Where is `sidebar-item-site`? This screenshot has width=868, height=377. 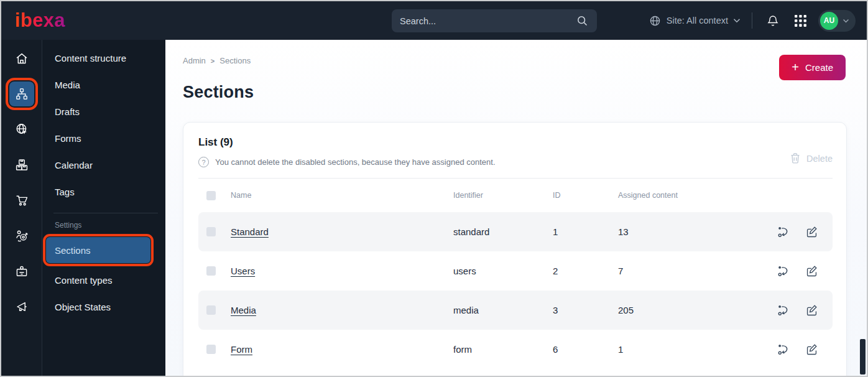
sidebar-item-site is located at coordinates (22, 129).